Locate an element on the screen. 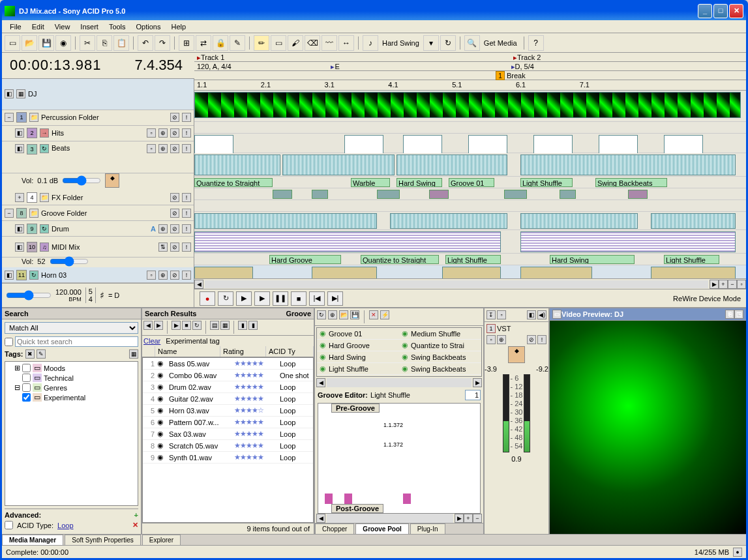 The height and width of the screenshot is (560, 748). stop-button: ■ is located at coordinates (299, 299).